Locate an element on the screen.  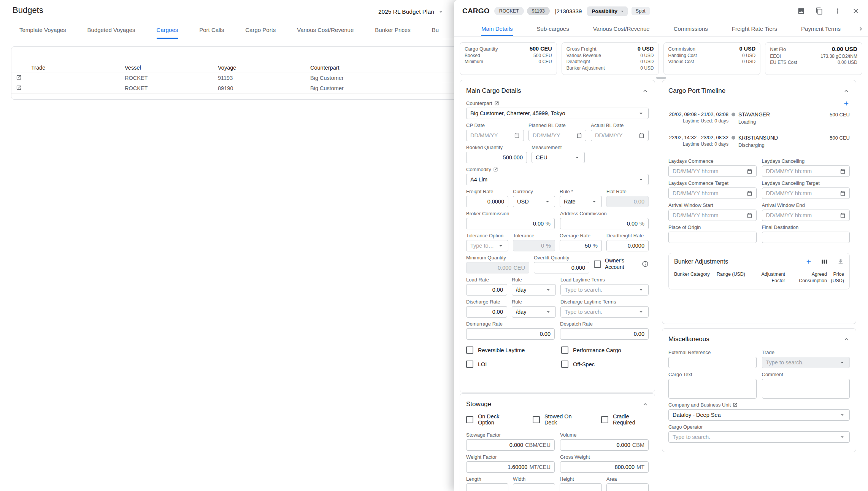
budget-plan-selector: 2025 RL Budget Plan is located at coordinates (411, 12).